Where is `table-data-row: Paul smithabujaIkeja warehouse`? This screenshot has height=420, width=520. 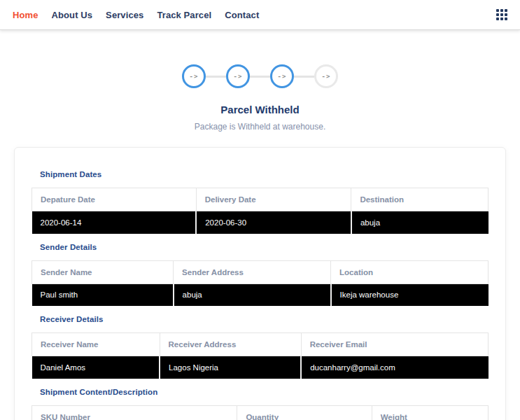 table-data-row: Paul smithabujaIkeja warehouse is located at coordinates (260, 295).